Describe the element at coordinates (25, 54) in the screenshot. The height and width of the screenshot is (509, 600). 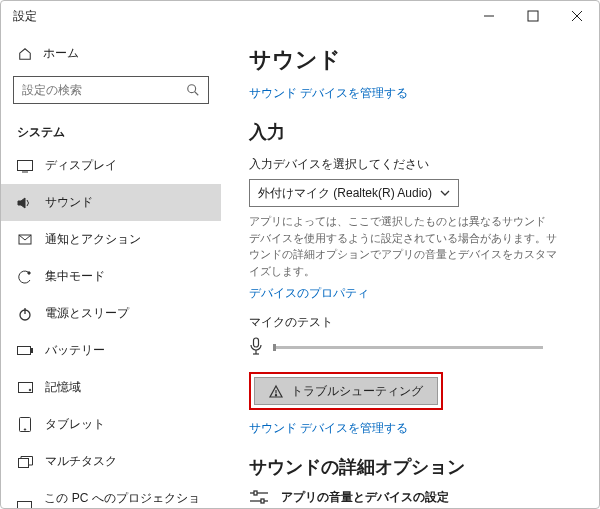
I see `home-icon` at that location.